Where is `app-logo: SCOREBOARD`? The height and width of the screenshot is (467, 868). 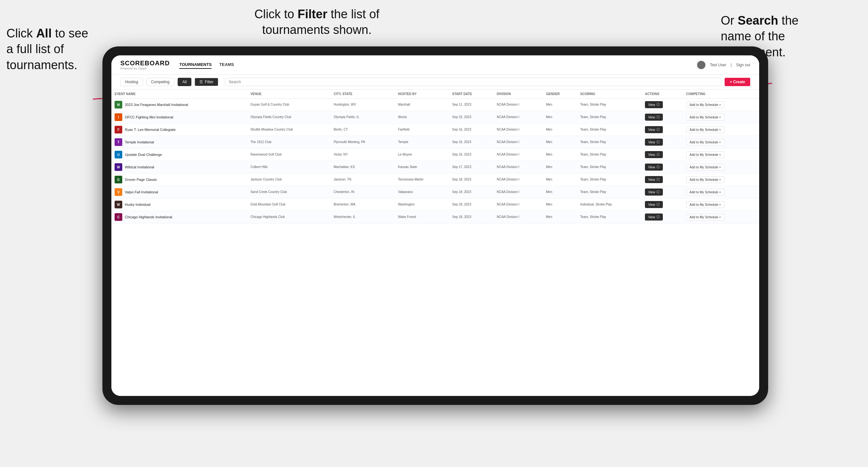 app-logo: SCOREBOARD is located at coordinates (145, 63).